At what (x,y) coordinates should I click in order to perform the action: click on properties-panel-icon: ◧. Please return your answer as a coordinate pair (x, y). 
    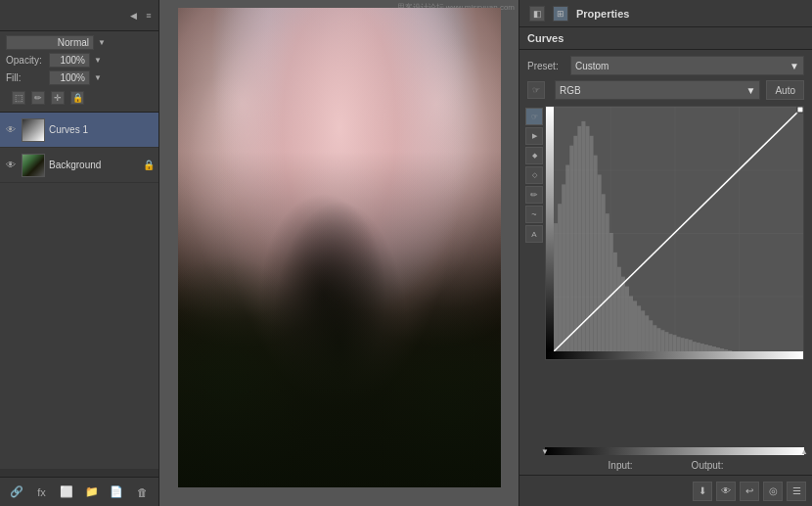
    Looking at the image, I should click on (537, 14).